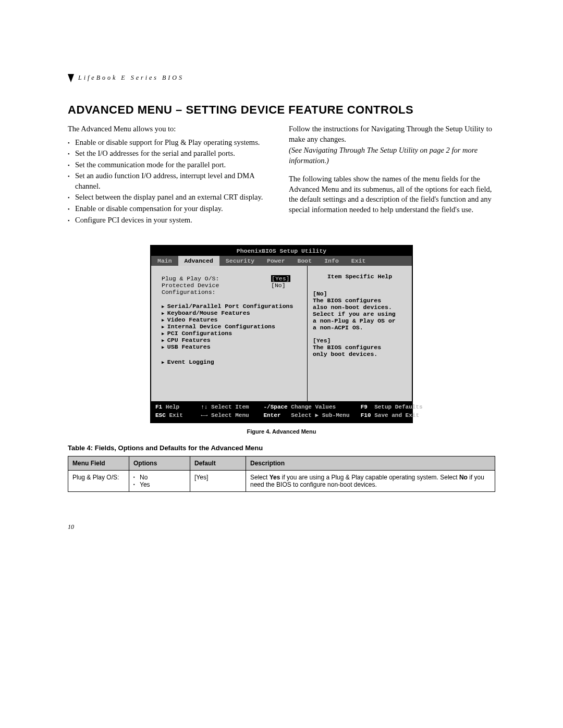 This screenshot has width=563, height=728. I want to click on bios-tab-exit: Exit, so click(359, 261).